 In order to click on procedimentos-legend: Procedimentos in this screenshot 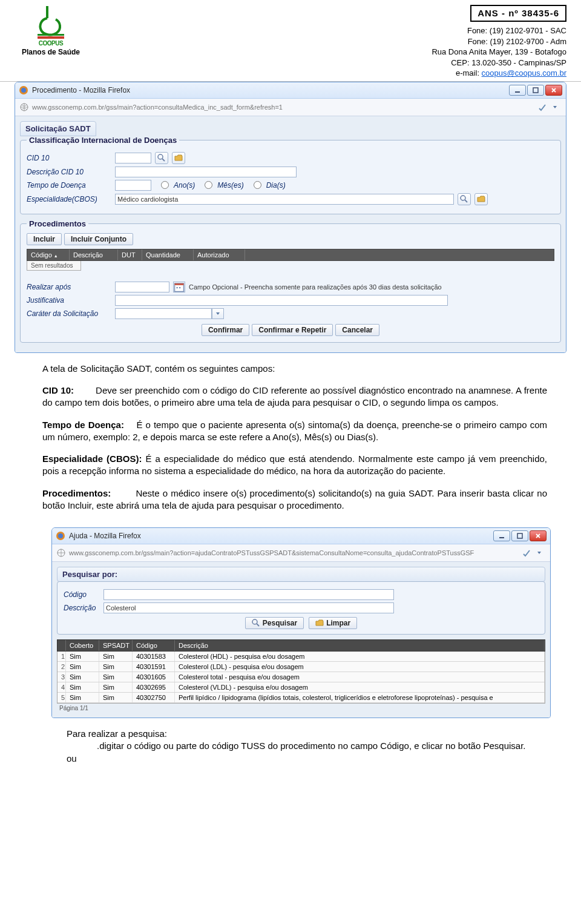, I will do `click(57, 224)`.